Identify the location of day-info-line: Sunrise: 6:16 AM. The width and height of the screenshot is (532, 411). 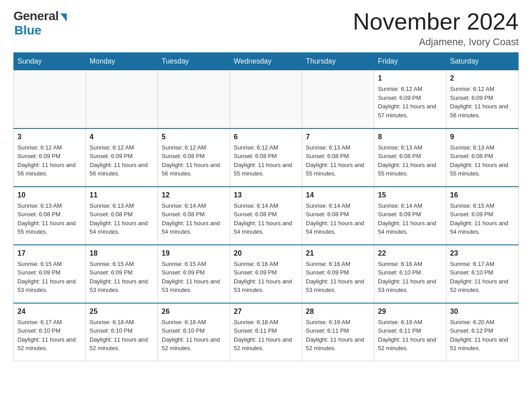
(410, 264).